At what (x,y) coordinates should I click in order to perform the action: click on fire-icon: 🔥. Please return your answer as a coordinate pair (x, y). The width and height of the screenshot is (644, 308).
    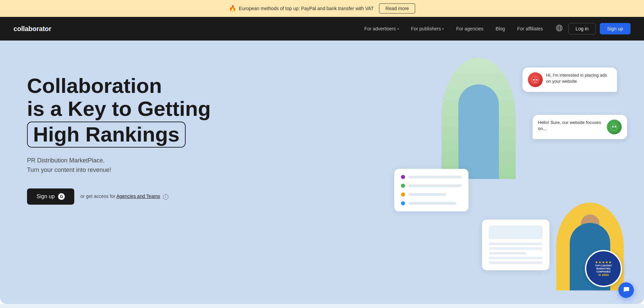
    Looking at the image, I should click on (233, 8).